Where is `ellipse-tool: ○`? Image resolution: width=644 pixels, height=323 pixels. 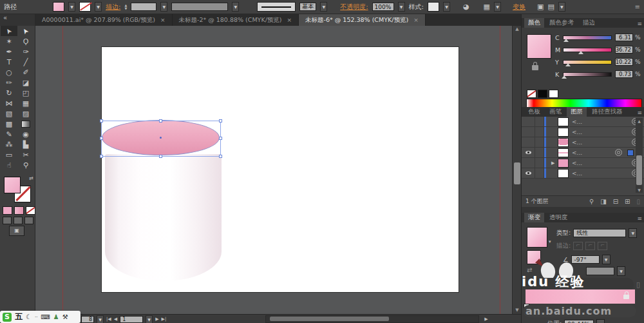 ellipse-tool: ○ is located at coordinates (9, 72).